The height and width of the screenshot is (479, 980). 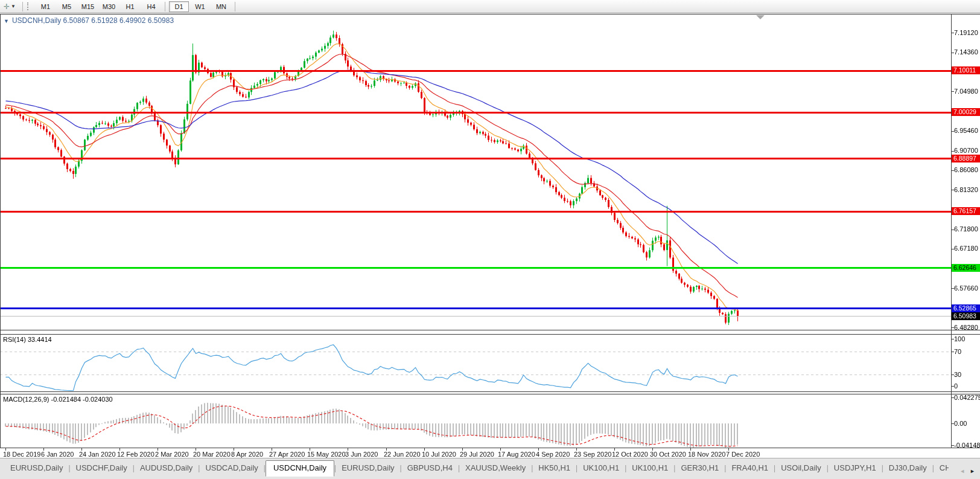 I want to click on price-tick-label: 7.14360, so click(x=966, y=52).